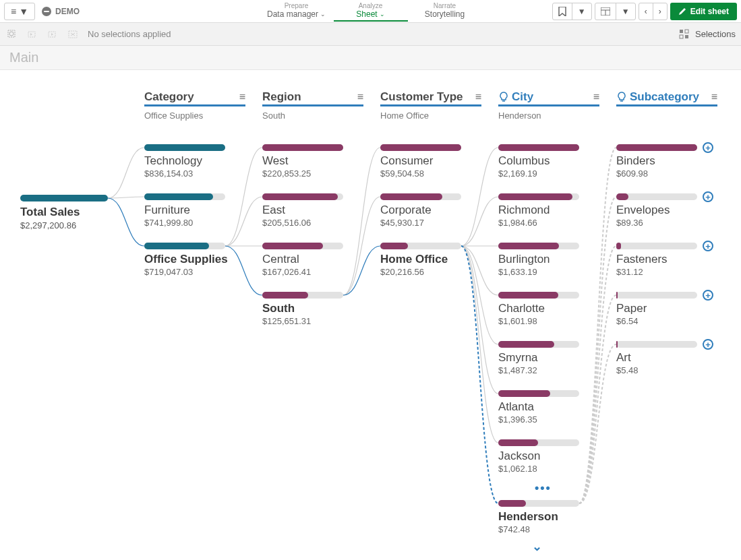 The image size is (741, 560). I want to click on node-value: $6.54, so click(667, 321).